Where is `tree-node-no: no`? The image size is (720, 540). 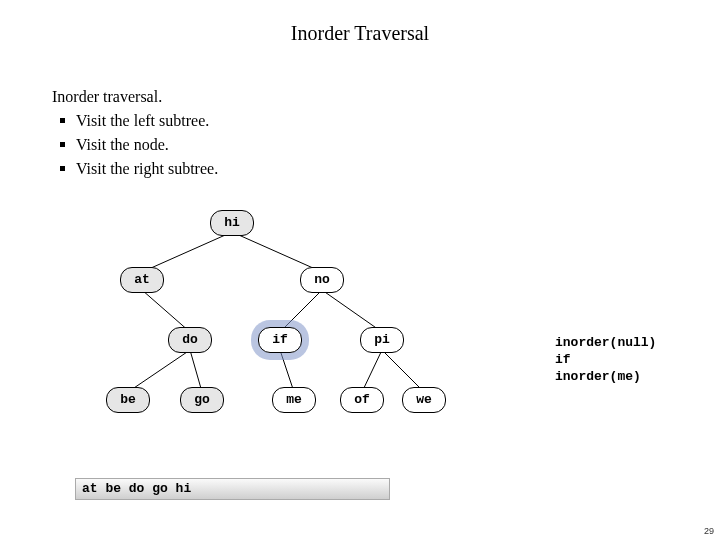 tree-node-no: no is located at coordinates (322, 280).